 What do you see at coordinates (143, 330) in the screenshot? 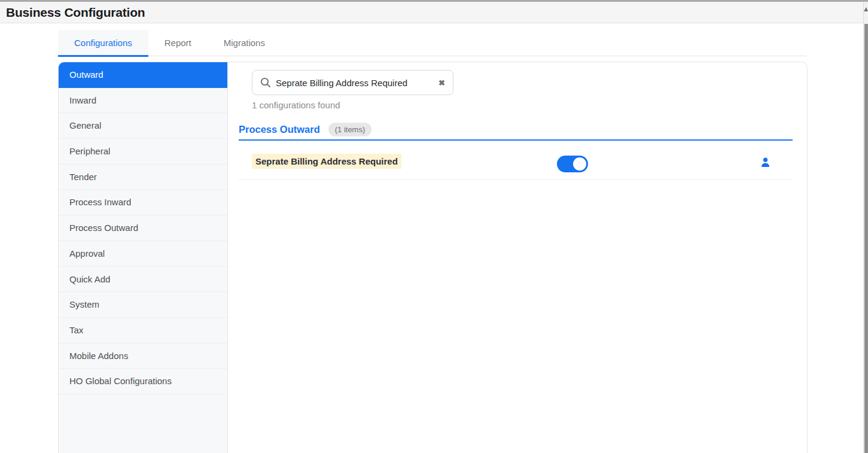
I see `sidebar-item-tax: Tax` at bounding box center [143, 330].